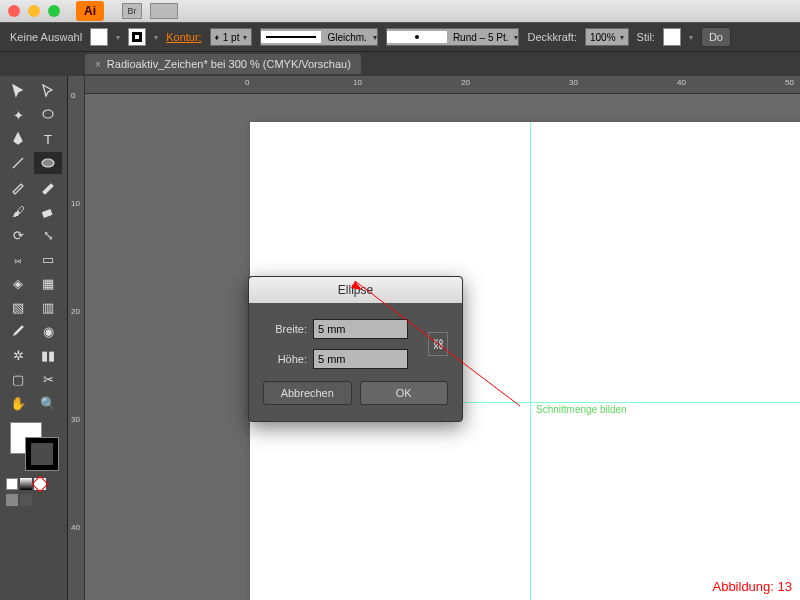 The width and height of the screenshot is (800, 600). I want to click on magic-wand-tool: ✦, so click(18, 115).